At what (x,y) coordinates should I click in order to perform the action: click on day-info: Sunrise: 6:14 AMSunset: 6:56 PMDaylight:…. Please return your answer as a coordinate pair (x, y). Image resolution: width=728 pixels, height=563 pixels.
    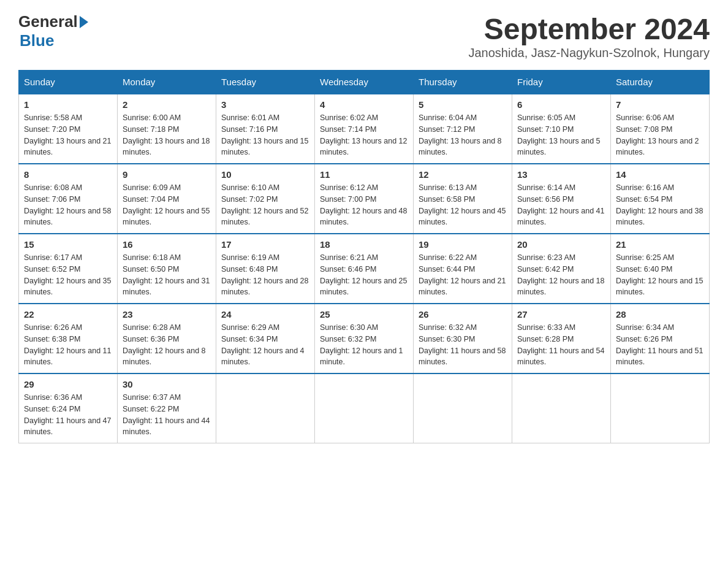
    Looking at the image, I should click on (561, 205).